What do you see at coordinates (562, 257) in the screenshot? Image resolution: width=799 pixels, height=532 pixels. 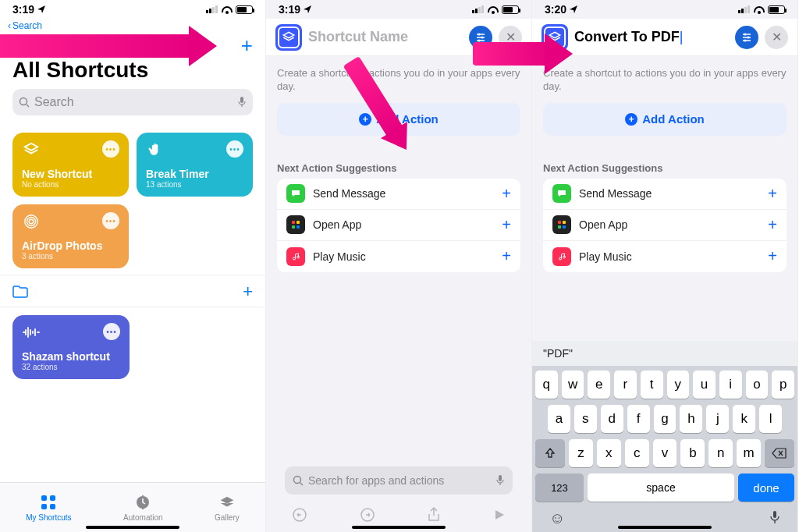 I see `music-icon` at bounding box center [562, 257].